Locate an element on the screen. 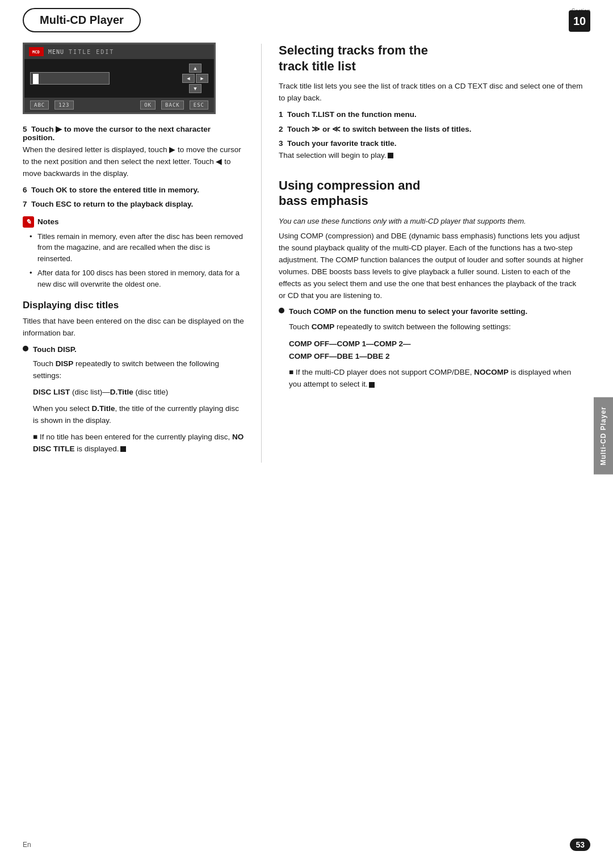  svg-text: MCD is located at coordinates (36, 52).